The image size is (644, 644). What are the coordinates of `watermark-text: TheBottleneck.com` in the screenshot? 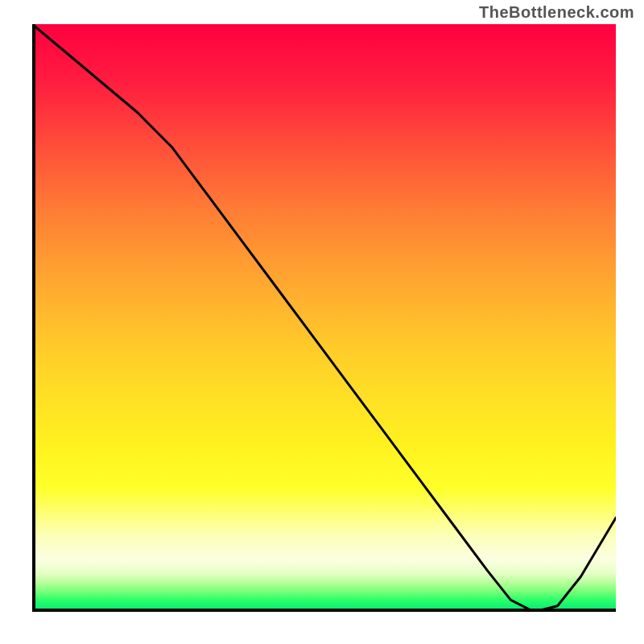 It's located at (557, 13).